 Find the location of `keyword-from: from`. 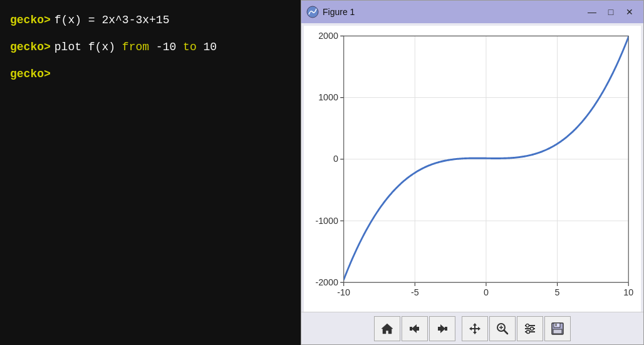

keyword-from: from is located at coordinates (135, 47).